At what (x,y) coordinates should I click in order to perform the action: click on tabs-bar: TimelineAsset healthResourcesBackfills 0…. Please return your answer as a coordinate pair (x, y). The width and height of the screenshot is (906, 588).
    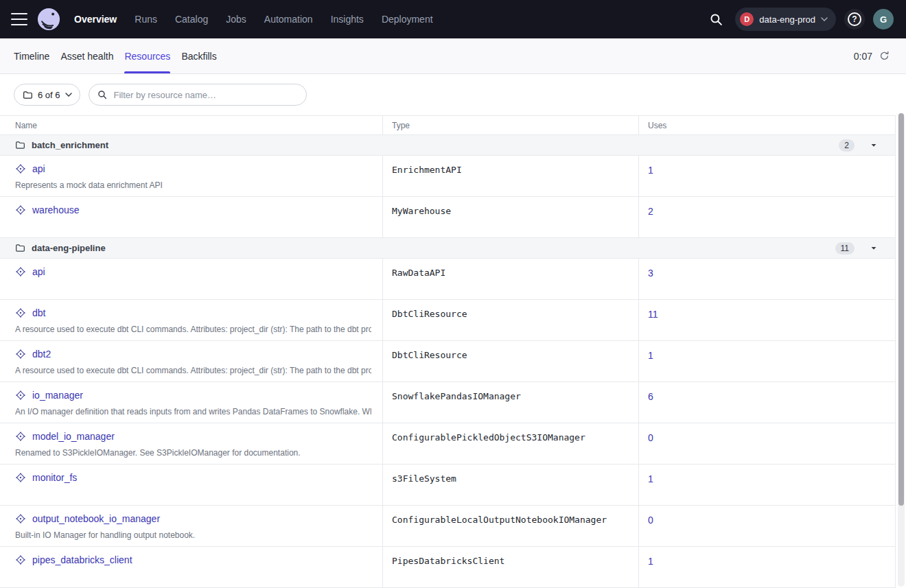
    Looking at the image, I should click on (453, 56).